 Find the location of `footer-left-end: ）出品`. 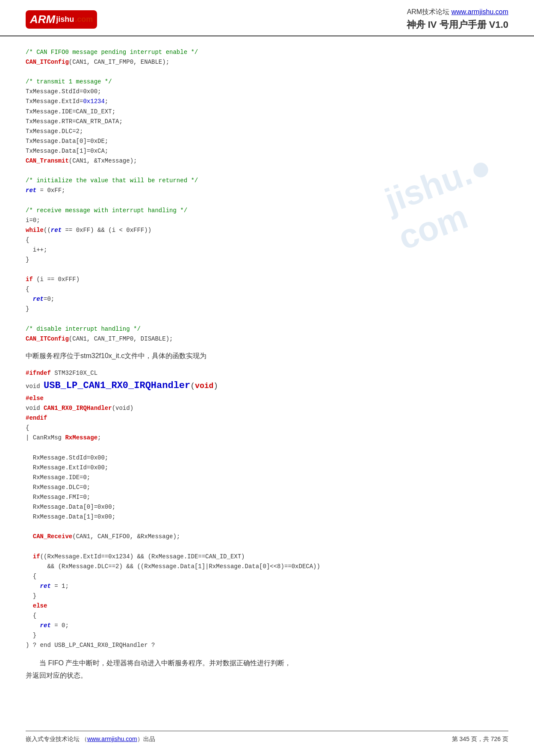

footer-left-end: ）出品 is located at coordinates (146, 739).